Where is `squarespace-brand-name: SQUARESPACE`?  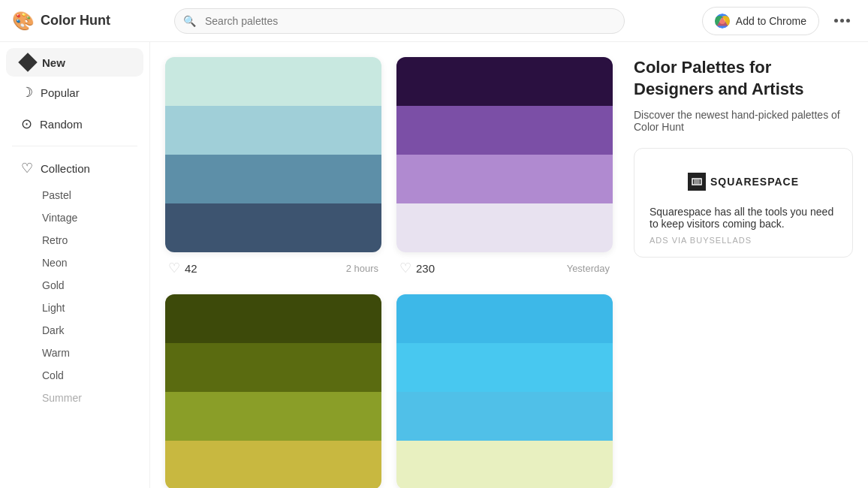 squarespace-brand-name: SQUARESPACE is located at coordinates (755, 182).